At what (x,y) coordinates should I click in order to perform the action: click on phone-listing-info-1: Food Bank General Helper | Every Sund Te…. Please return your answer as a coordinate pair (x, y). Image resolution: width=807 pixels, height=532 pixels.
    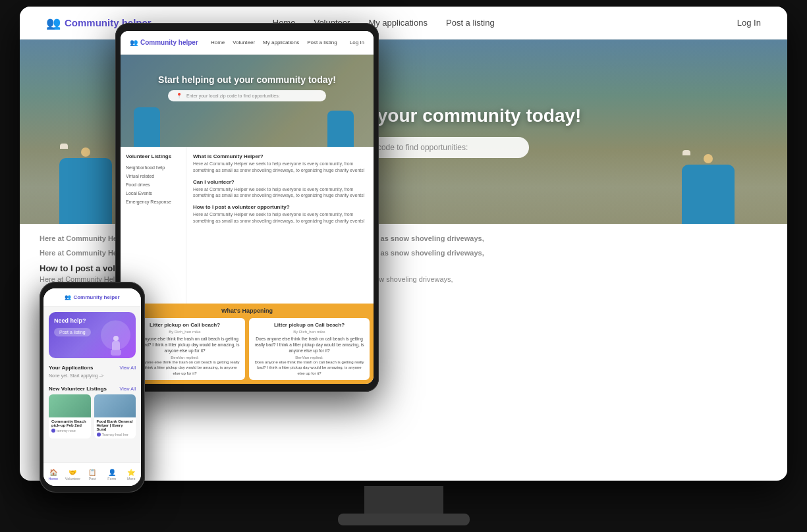
    Looking at the image, I should click on (115, 428).